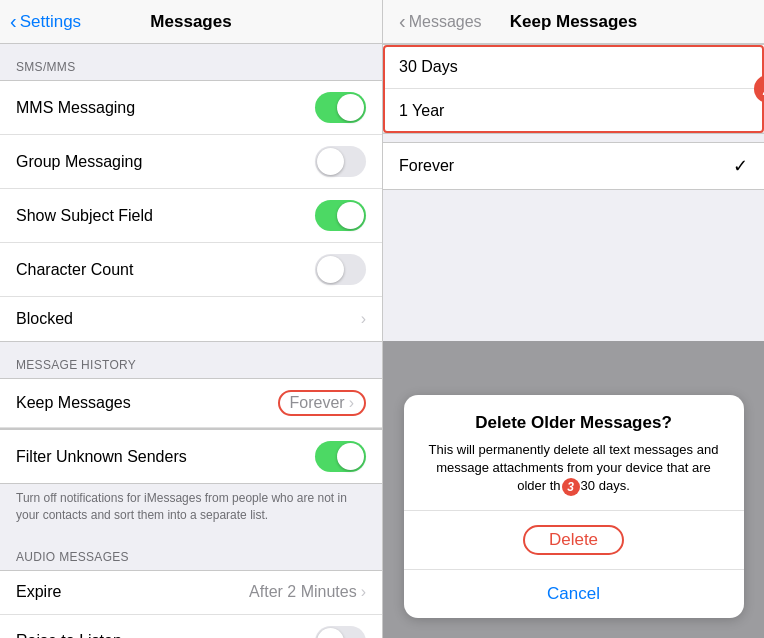  Describe the element at coordinates (364, 592) in the screenshot. I see `expire-chevron-icon: ›` at that location.